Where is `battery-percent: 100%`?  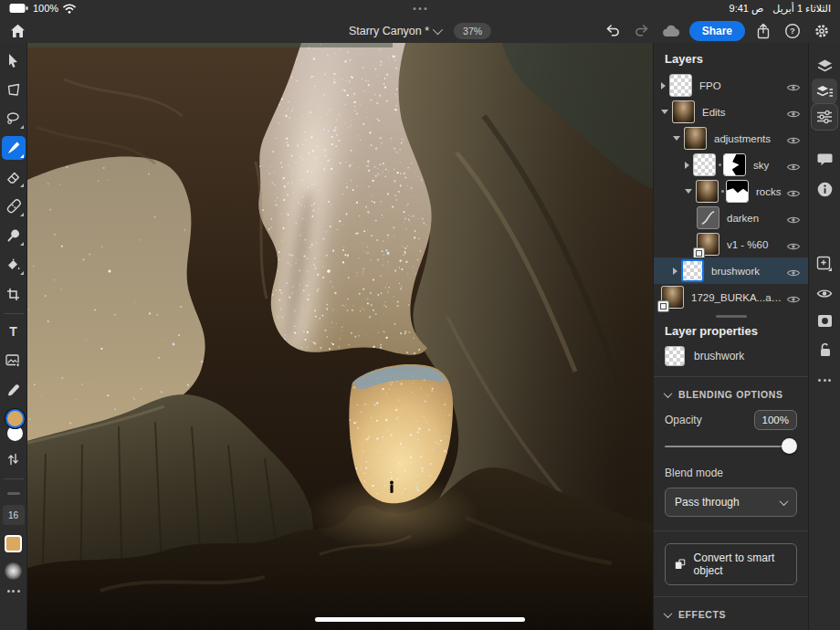
battery-percent: 100% is located at coordinates (46, 8).